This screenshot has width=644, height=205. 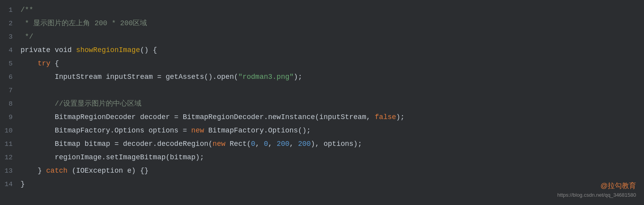 What do you see at coordinates (84, 23) in the screenshot?
I see `code-token: * 显示图片的左上角 200 * 200区域` at bounding box center [84, 23].